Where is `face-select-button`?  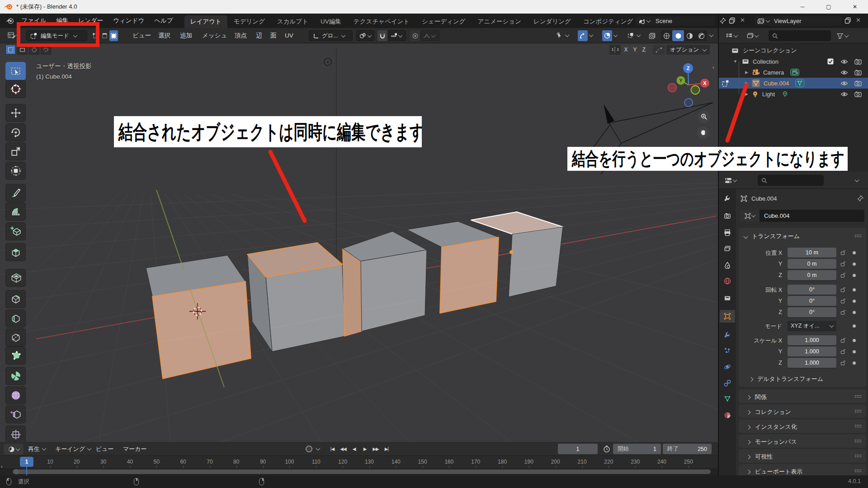 face-select-button is located at coordinates (114, 36).